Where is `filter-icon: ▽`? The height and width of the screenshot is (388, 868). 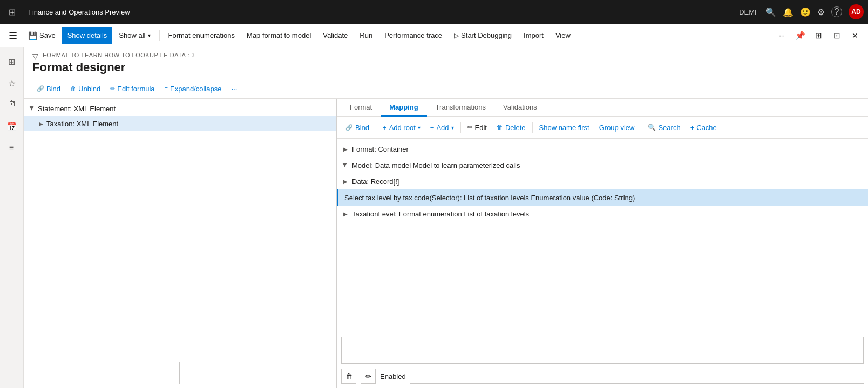 filter-icon: ▽ is located at coordinates (36, 56).